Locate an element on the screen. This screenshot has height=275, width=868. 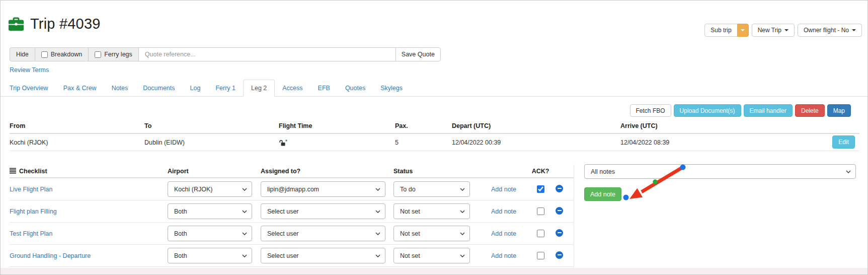
task-link: Ground Handling - Departure is located at coordinates (89, 256).